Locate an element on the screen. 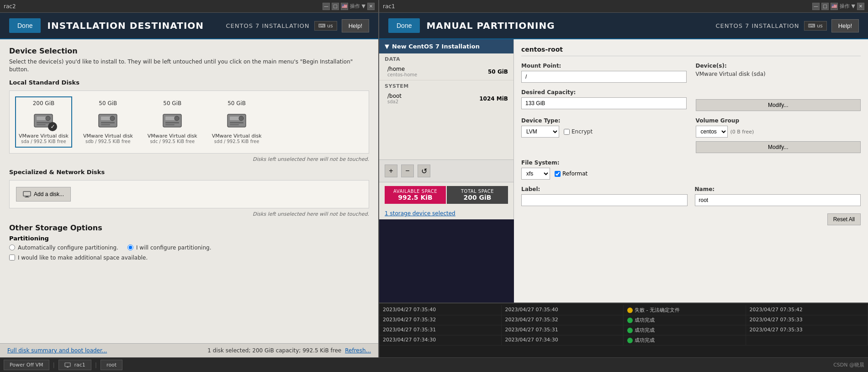  add-disk-button: Add a disk... is located at coordinates (43, 194).